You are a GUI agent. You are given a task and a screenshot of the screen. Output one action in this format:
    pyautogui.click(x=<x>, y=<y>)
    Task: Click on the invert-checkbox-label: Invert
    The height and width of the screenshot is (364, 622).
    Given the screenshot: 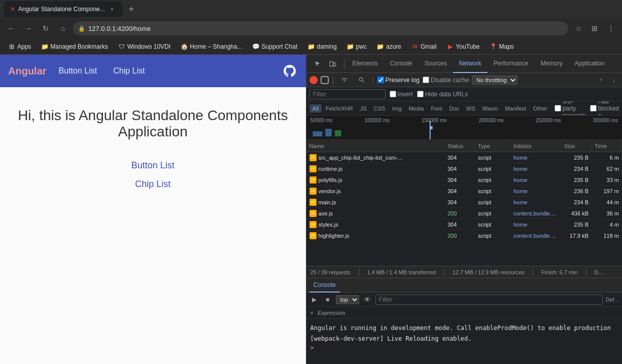 What is the action you would take?
    pyautogui.click(x=401, y=94)
    